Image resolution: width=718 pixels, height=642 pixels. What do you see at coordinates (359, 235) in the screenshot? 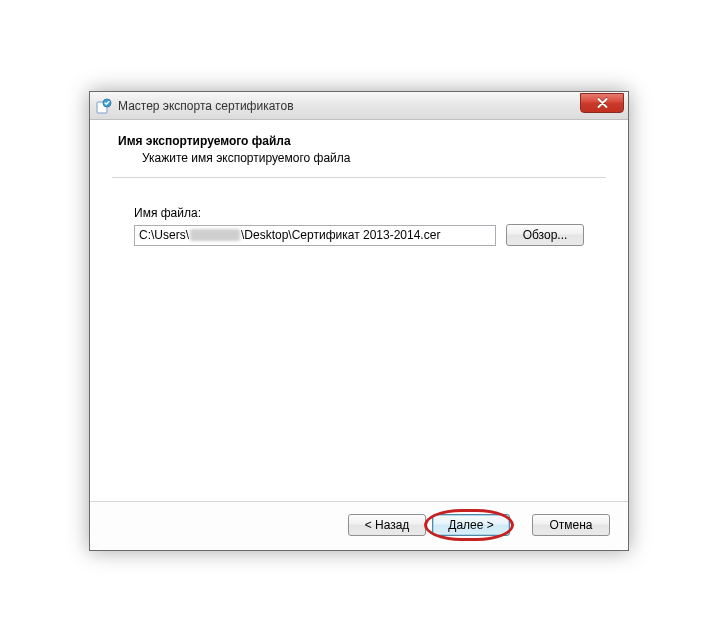
I see `file-row: C:\Users\\Desktop\Сертификат 2013-2014.c…` at bounding box center [359, 235].